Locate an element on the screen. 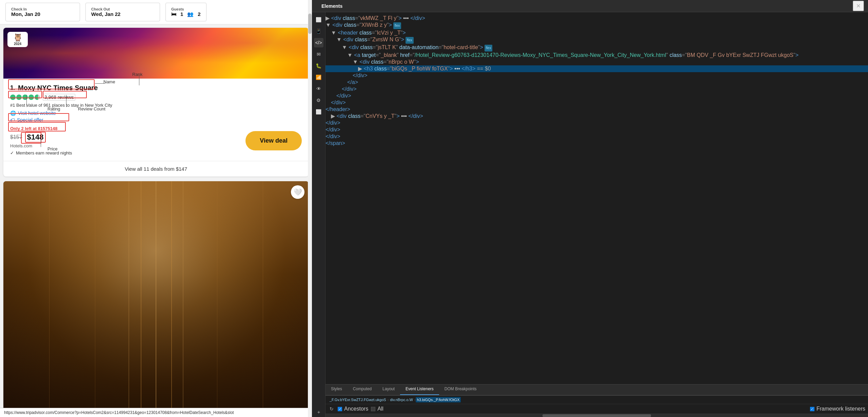 The image size is (868, 417). tripadvisor-owl-icon: 🦉 is located at coordinates (18, 38).